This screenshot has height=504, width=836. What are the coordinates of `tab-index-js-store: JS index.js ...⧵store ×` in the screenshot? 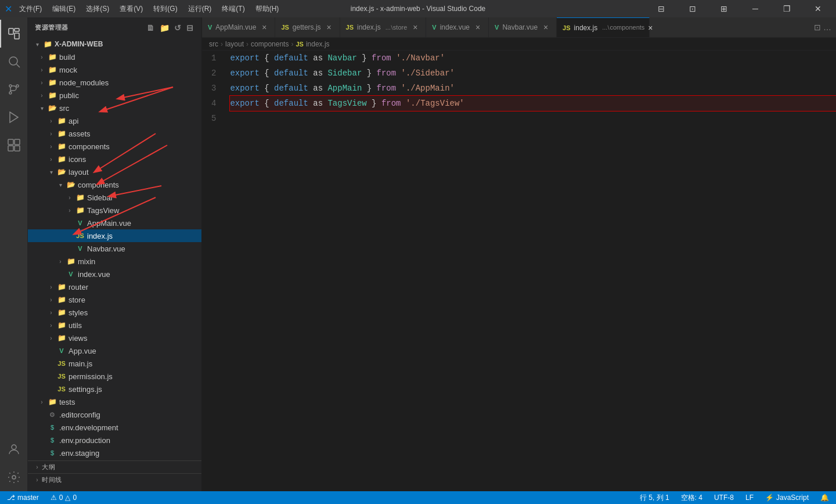 It's located at (383, 27).